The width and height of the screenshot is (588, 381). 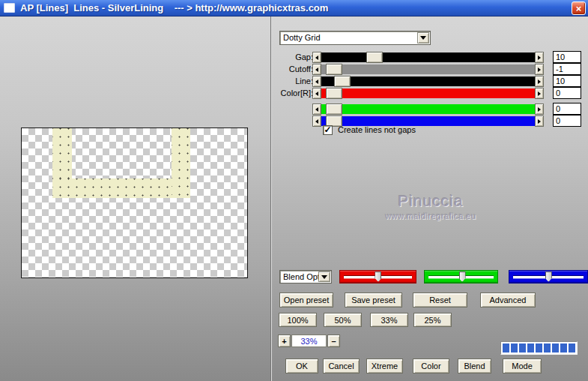 What do you see at coordinates (440, 300) in the screenshot?
I see `reset-button: Reset` at bounding box center [440, 300].